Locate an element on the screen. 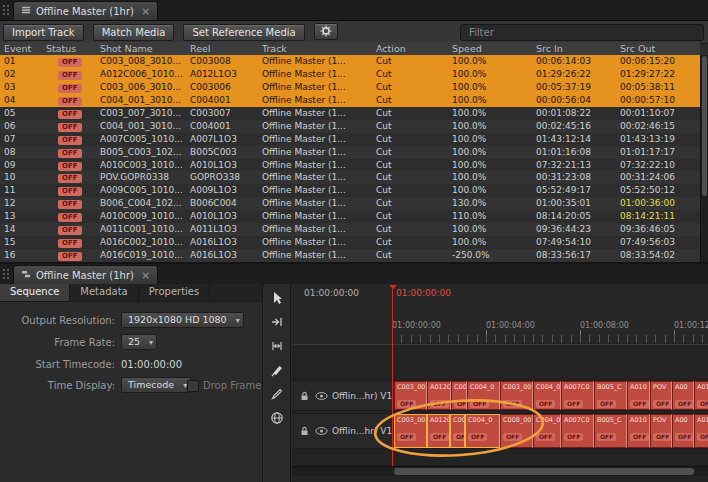  event-row: 10 OFF POV.GOPR0338 GOPRO338 Offline Mas… is located at coordinates (350, 178).